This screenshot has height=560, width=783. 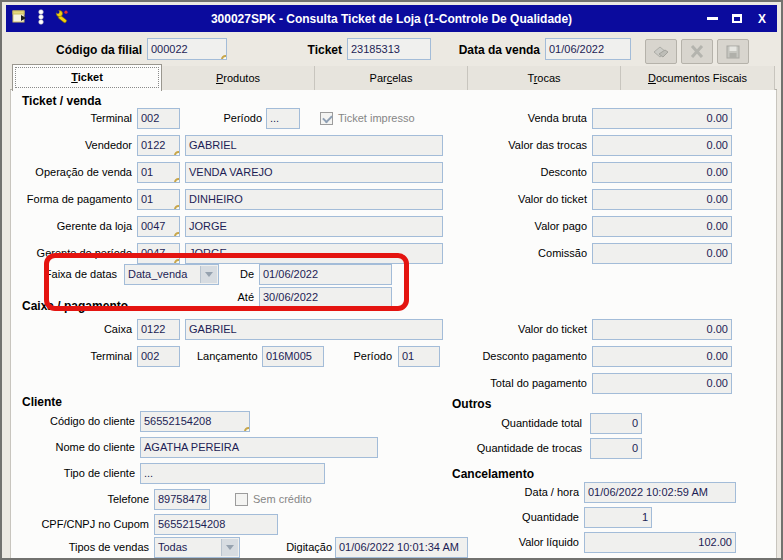 What do you see at coordinates (182, 500) in the screenshot?
I see `telefone-field: 89758478` at bounding box center [182, 500].